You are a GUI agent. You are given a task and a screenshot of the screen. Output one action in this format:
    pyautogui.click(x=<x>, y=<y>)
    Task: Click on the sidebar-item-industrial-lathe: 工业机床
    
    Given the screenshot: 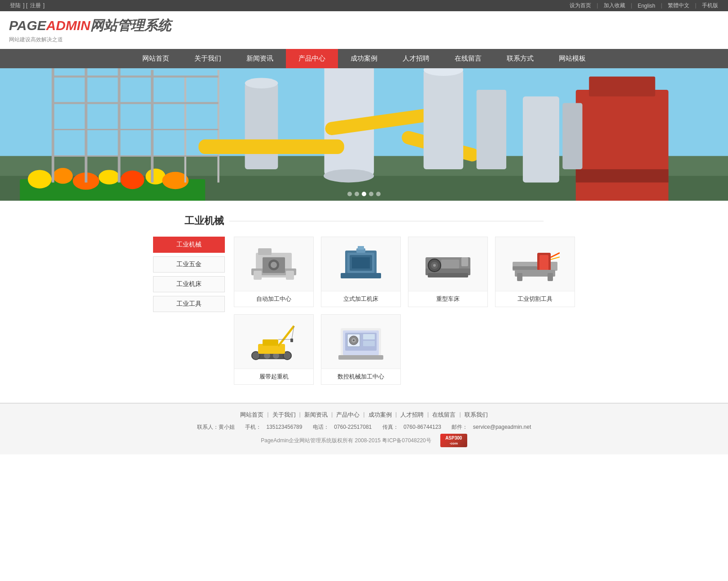 What is the action you would take?
    pyautogui.click(x=189, y=284)
    